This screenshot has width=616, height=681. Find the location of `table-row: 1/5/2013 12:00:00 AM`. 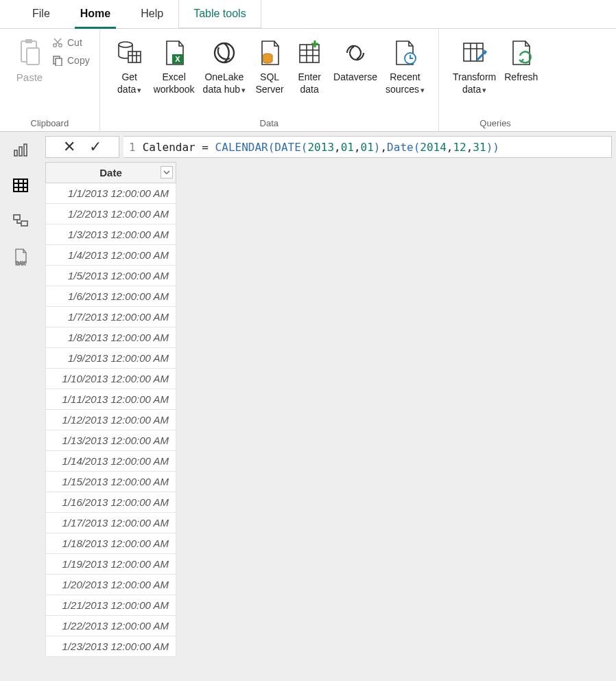

table-row: 1/5/2013 12:00:00 AM is located at coordinates (111, 276).